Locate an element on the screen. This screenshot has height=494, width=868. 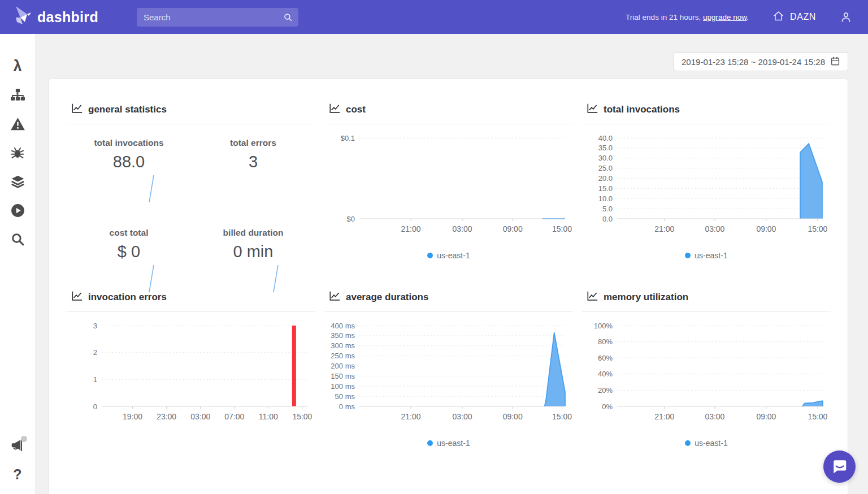
stat-total-invocations: total invocations 88.0 is located at coordinates (129, 171).